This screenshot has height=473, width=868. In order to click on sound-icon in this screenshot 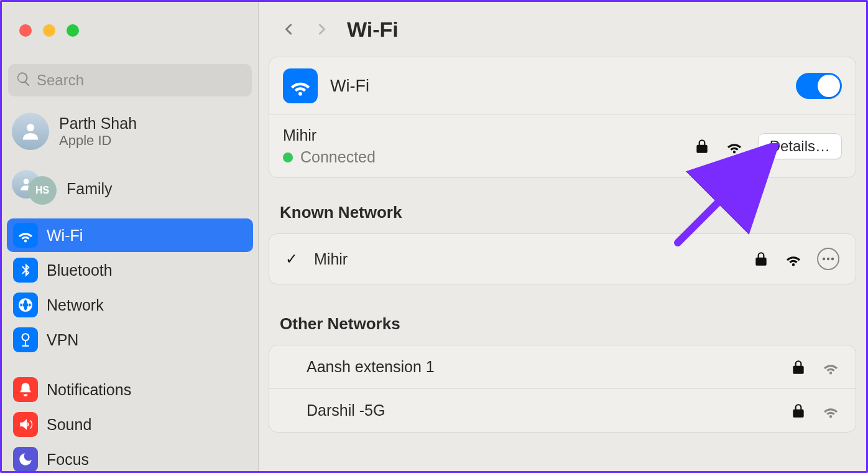, I will do `click(25, 424)`.